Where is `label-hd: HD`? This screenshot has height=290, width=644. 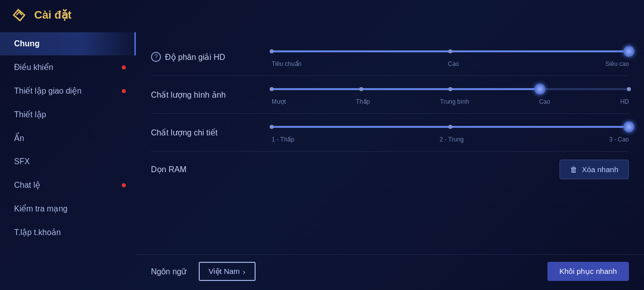 label-hd: HD is located at coordinates (625, 102).